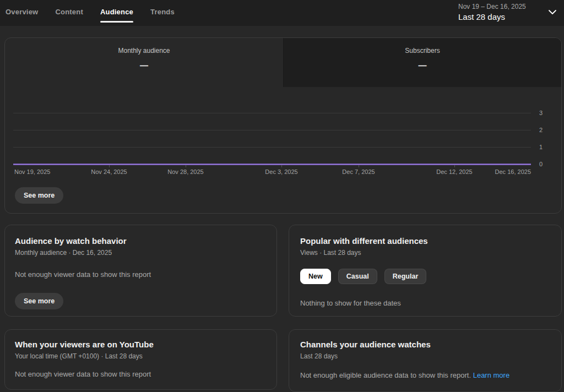 Image resolution: width=564 pixels, height=392 pixels. Describe the element at coordinates (492, 17) in the screenshot. I see `date-preset-text: Last 28 days` at that location.